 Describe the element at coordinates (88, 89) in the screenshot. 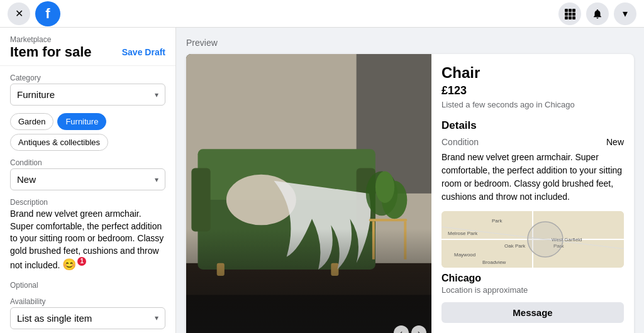

I see `category-field-group: Category Furniture ▾` at that location.